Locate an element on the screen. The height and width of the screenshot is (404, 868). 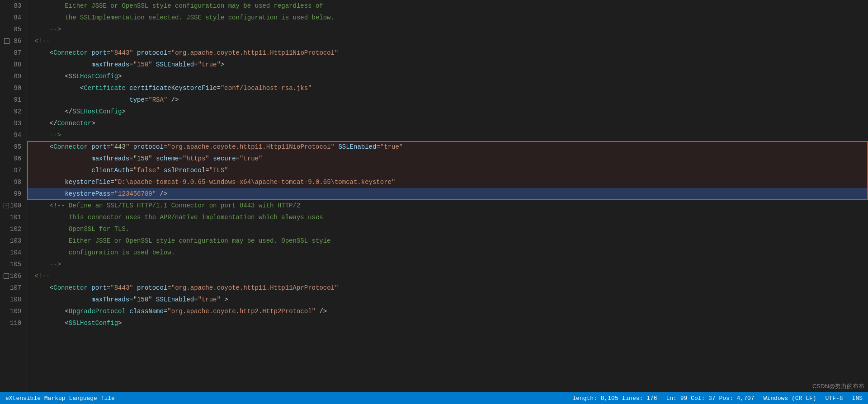
line-number: 108 is located at coordinates (13, 300).